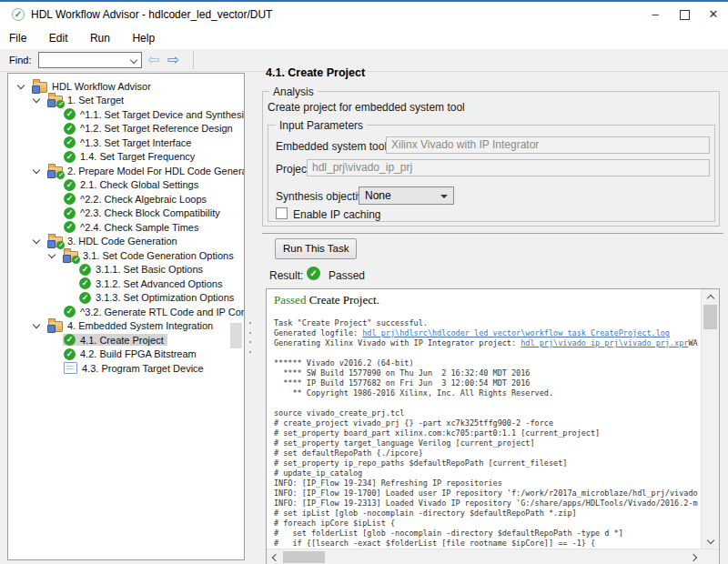 The image size is (728, 564). I want to click on tree-item-label: 3.1.1. Set Basic Options, so click(149, 269).